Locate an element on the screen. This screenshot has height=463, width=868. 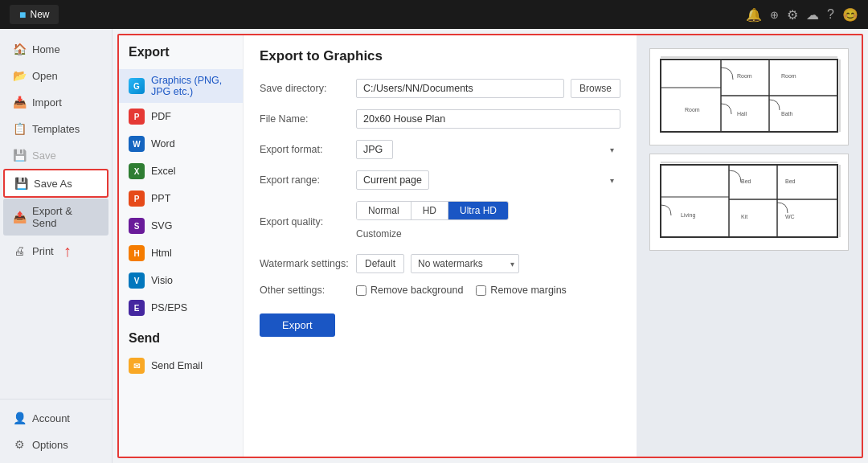
ppt-label: PPT is located at coordinates (161, 199).